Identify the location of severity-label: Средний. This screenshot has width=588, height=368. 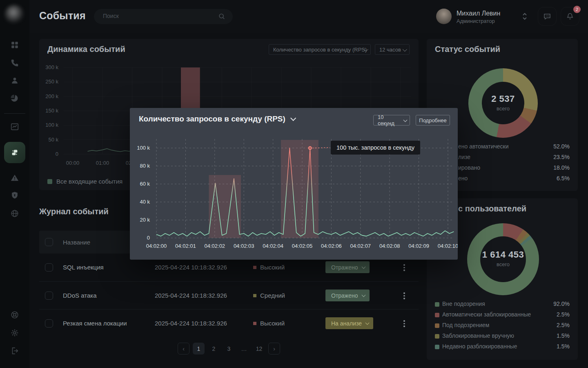
(273, 295).